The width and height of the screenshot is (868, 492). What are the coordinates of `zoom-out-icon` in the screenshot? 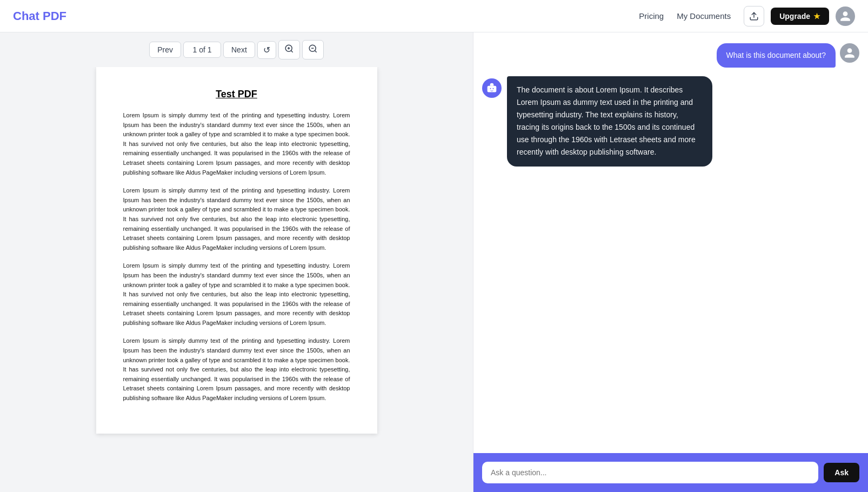 It's located at (313, 49).